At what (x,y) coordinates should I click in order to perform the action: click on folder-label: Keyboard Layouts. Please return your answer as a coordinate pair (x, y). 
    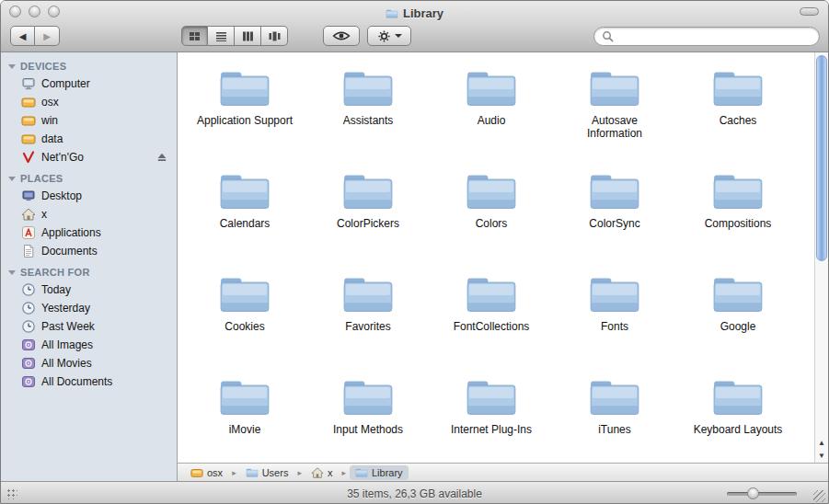
    Looking at the image, I should click on (738, 430).